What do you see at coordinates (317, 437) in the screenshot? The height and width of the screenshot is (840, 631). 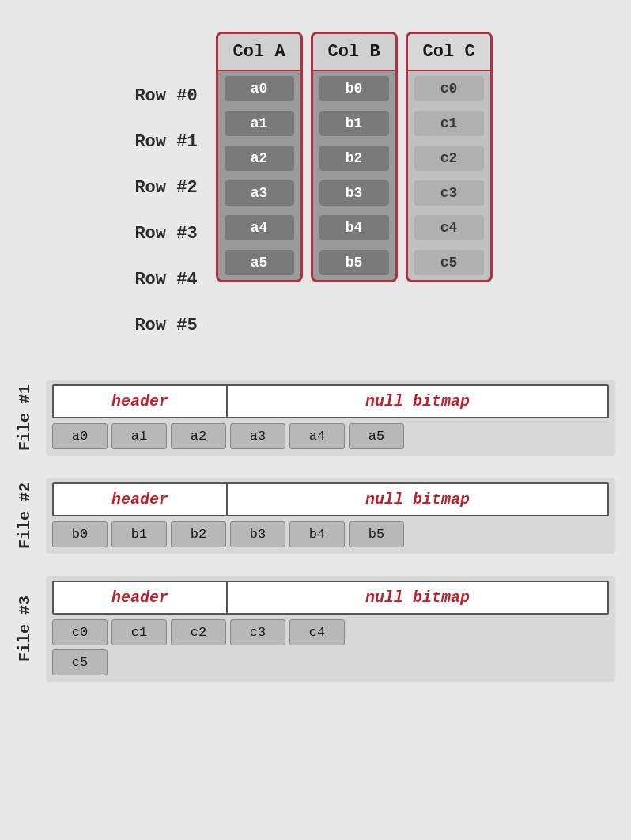 I see `file-1-cell-a4: a4` at bounding box center [317, 437].